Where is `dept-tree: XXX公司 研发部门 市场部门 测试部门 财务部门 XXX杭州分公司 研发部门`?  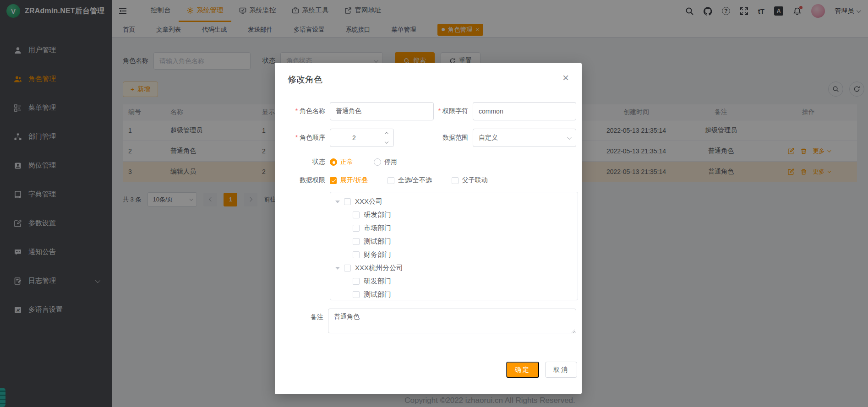 dept-tree: XXX公司 研发部门 市场部门 测试部门 财务部门 XXX杭州分公司 研发部门 is located at coordinates (454, 246).